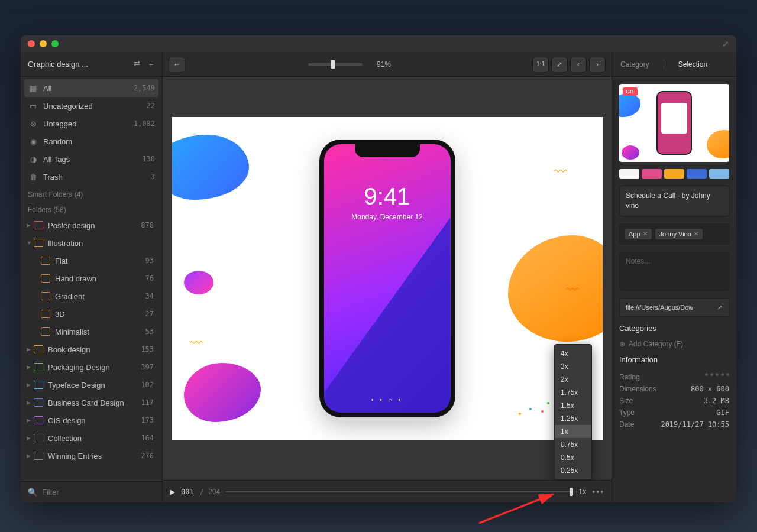  Describe the element at coordinates (91, 385) in the screenshot. I see `folder-typeface-design: ▶Typeface Design102` at that location.